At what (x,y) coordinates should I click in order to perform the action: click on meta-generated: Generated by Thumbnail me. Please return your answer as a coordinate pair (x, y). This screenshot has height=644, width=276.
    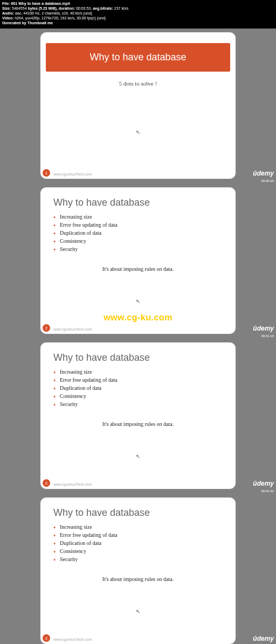
    Looking at the image, I should click on (27, 23).